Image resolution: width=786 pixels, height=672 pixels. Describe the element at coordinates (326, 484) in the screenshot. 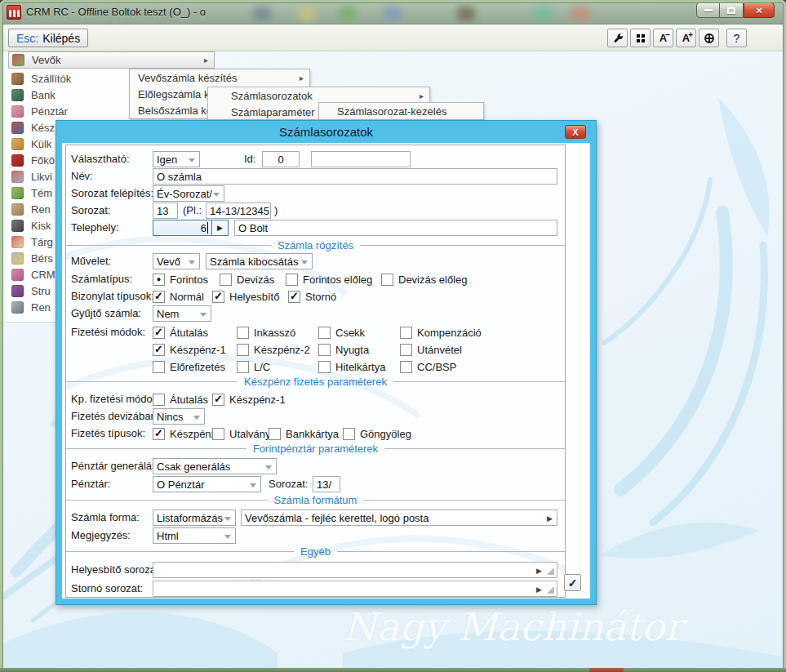

I see `penztar-sorozat-field: 13/` at that location.